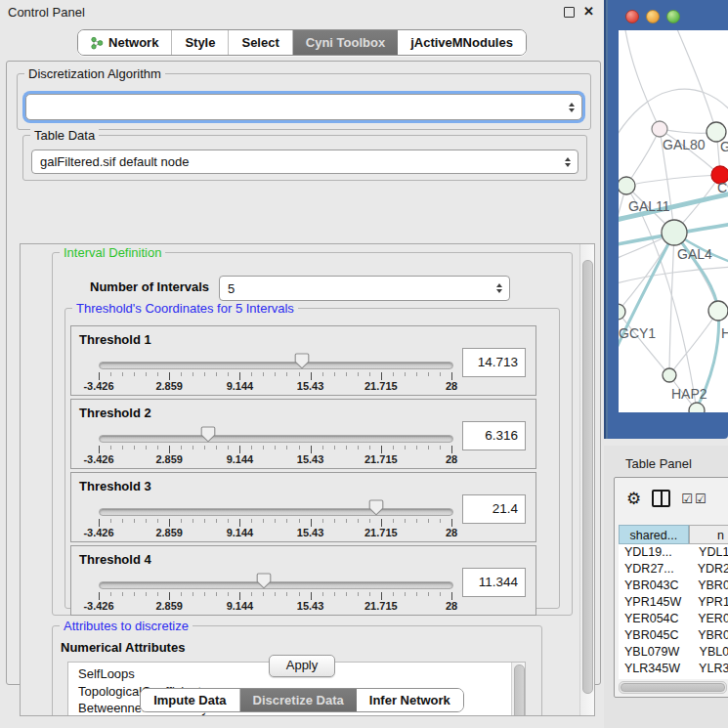  I want to click on top-tab-bar: Network Style Select Cyni Toolbox jActiv…, so click(302, 43).